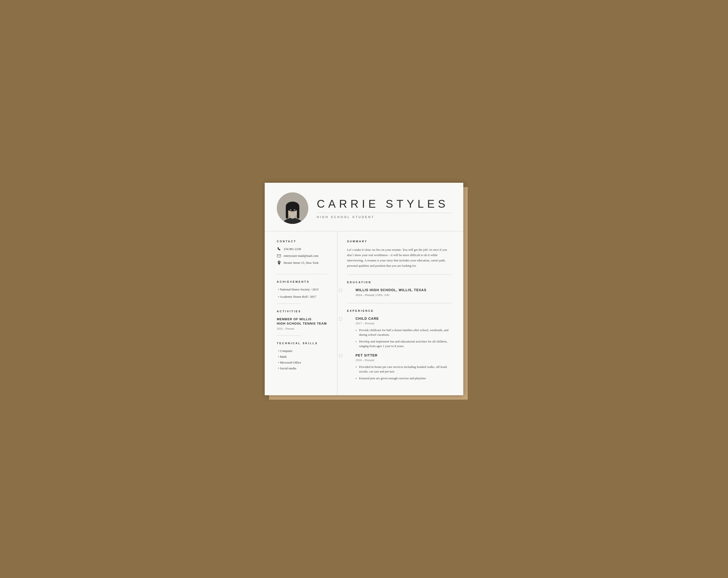 The image size is (728, 578). I want to click on address-item: Dexter Street 15, New York, so click(302, 263).